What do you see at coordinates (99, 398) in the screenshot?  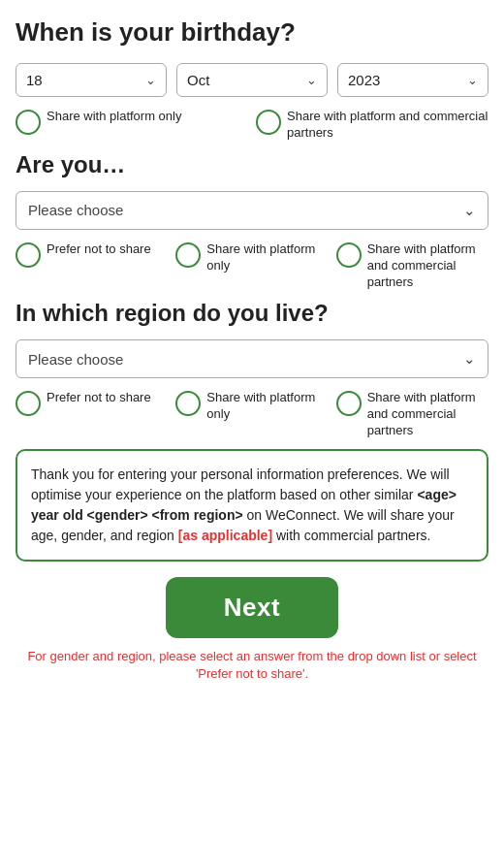 I see `region-radio-label-1: Prefer not to share` at bounding box center [99, 398].